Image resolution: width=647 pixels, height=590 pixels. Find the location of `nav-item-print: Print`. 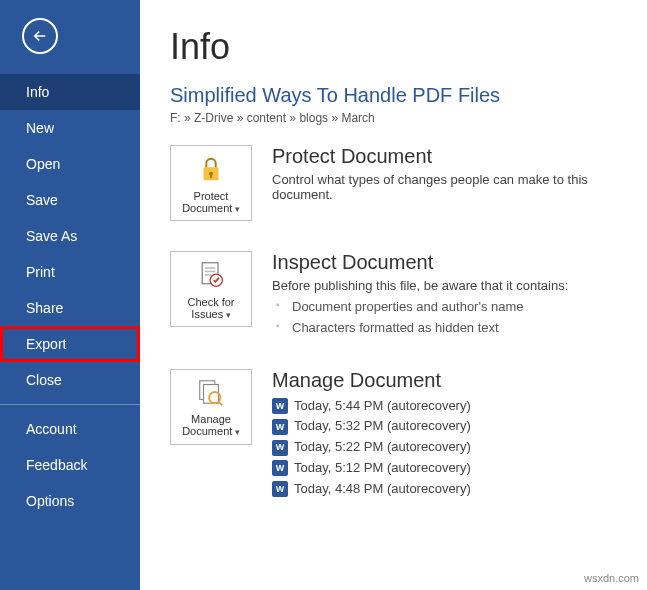

nav-item-print: Print is located at coordinates (70, 272).